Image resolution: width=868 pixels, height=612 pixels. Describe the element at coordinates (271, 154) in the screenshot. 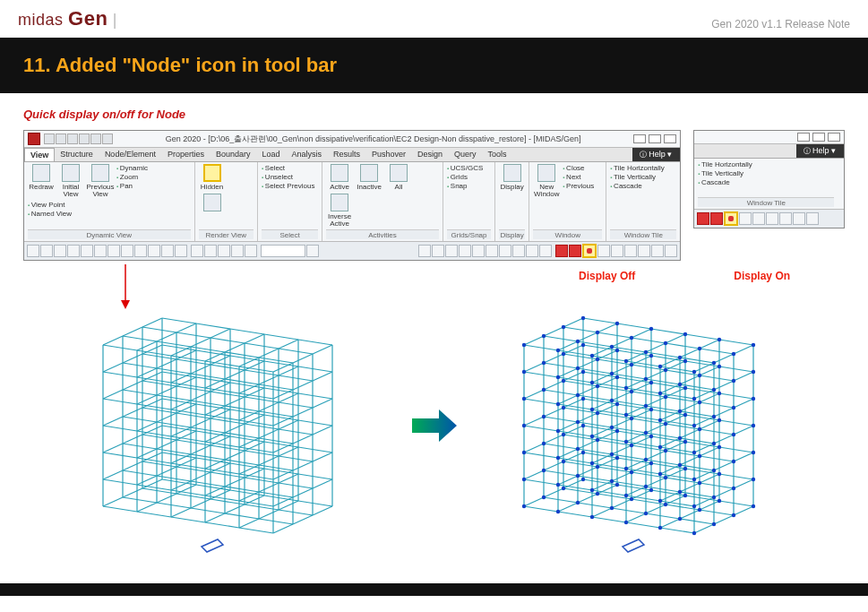

I see `tab-load: Load` at that location.